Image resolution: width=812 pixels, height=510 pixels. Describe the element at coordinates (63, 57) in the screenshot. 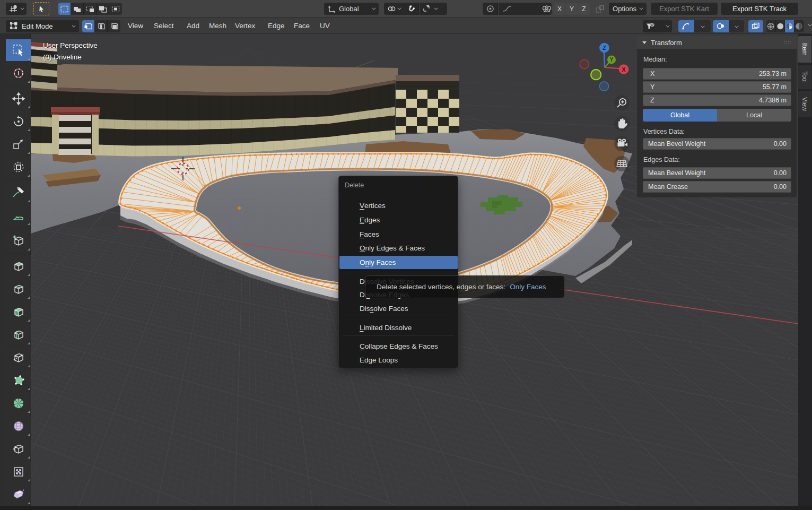

I see `svg-text: (0) Driveline` at that location.